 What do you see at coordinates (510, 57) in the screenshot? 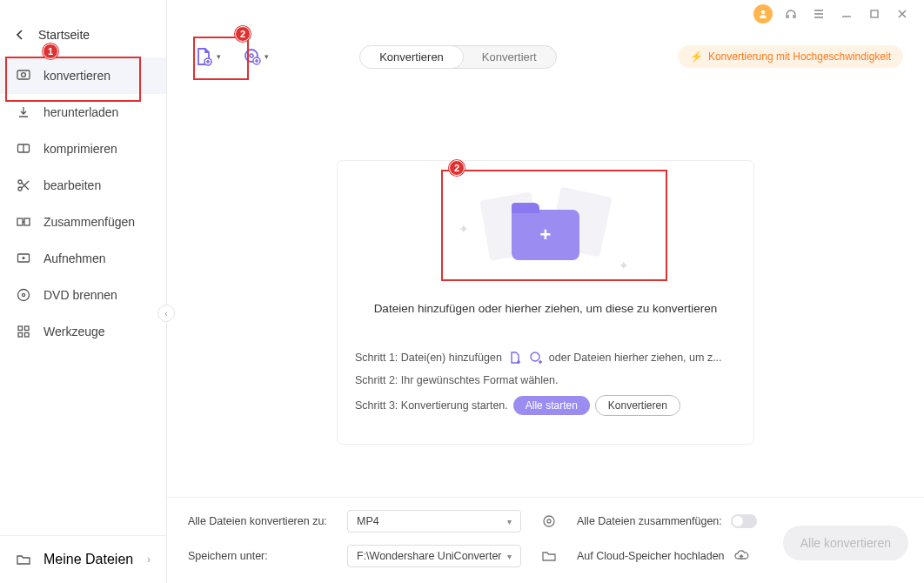
I see `tab-converted: Konvertiert` at bounding box center [510, 57].